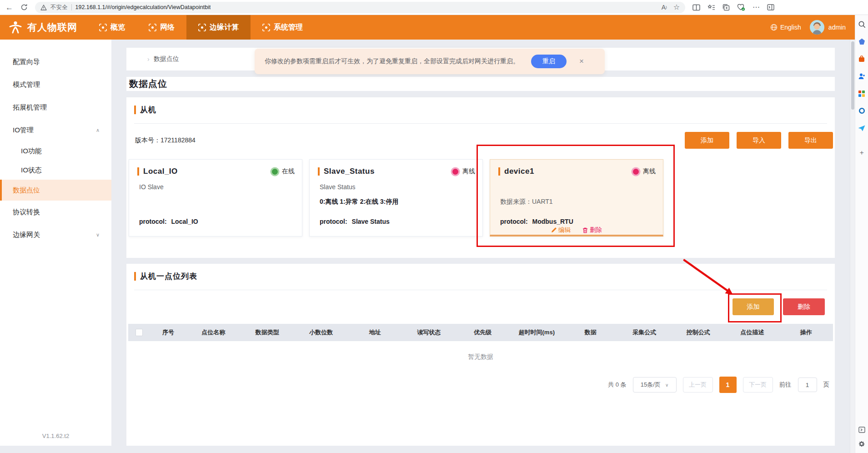  What do you see at coordinates (31, 170) in the screenshot?
I see `sidebar-item-label: IO状态` at bounding box center [31, 170].